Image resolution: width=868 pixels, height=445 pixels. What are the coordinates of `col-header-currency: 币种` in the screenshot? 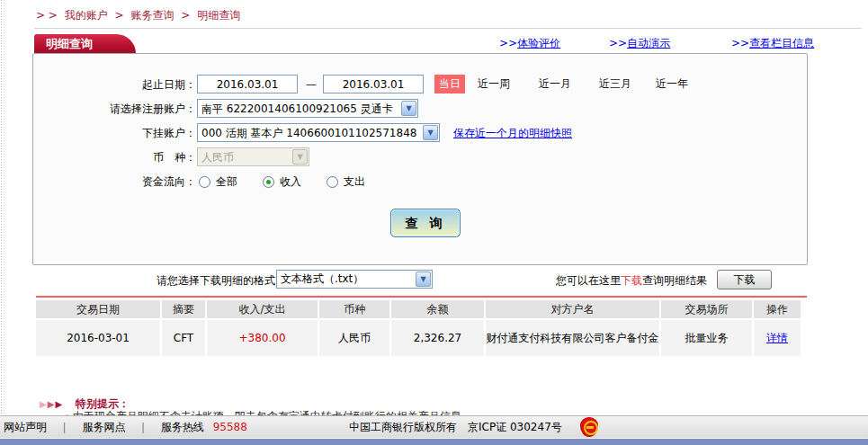 It's located at (354, 309).